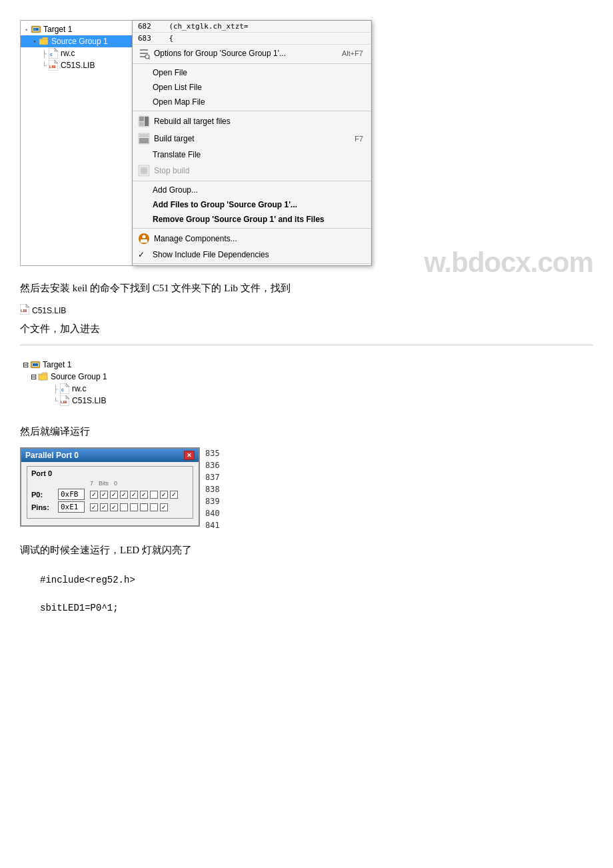  Describe the element at coordinates (213, 513) in the screenshot. I see `line-840: 840` at that location.